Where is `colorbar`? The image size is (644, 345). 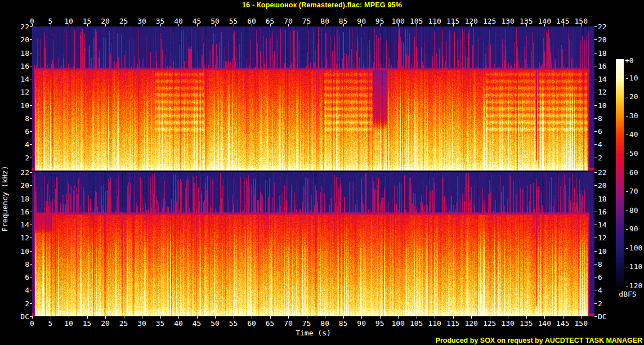
colorbar is located at coordinates (620, 172).